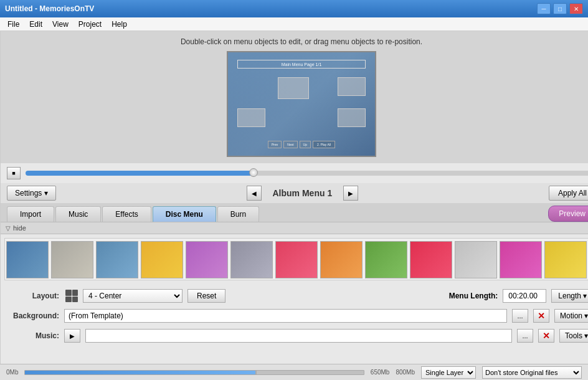 The image size is (588, 380). What do you see at coordinates (568, 214) in the screenshot?
I see `preview-button: Preview` at bounding box center [568, 214].